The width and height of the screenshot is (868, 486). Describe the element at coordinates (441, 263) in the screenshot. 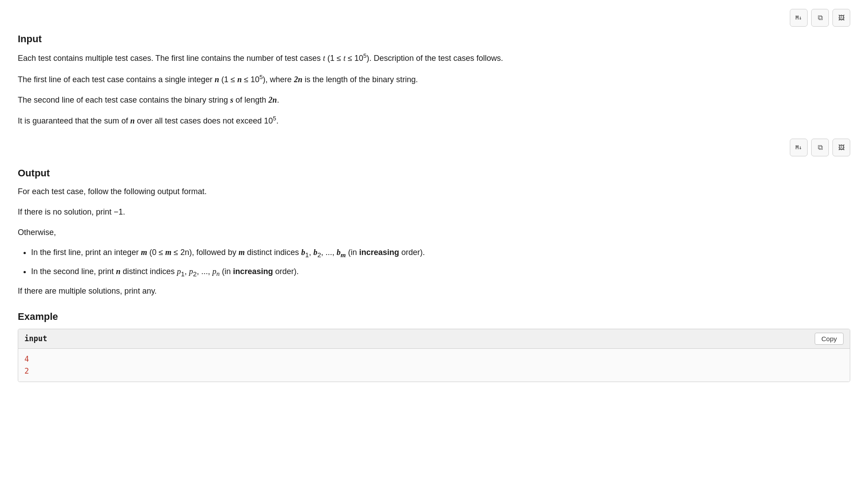

I see `output-bullet-list: In the first line, print an integer m (0…` at that location.